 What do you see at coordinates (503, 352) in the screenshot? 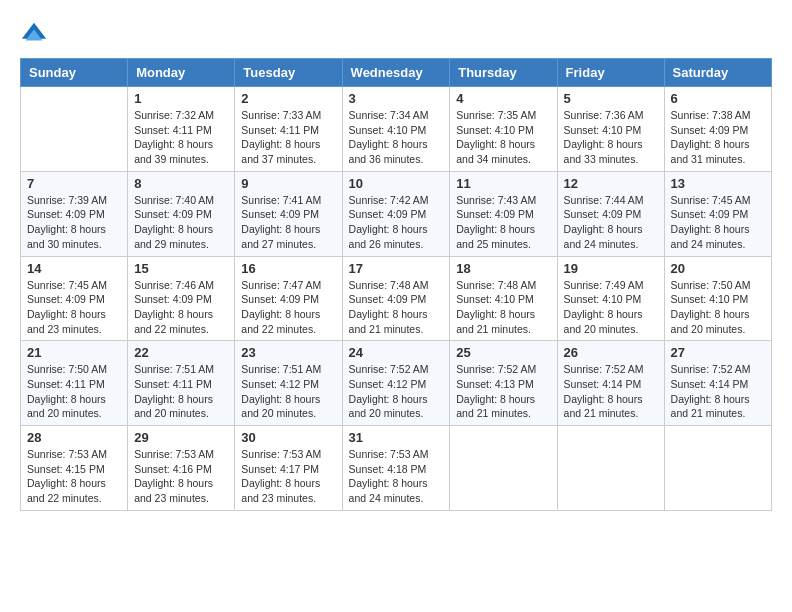
I see `day-number: 25` at bounding box center [503, 352].